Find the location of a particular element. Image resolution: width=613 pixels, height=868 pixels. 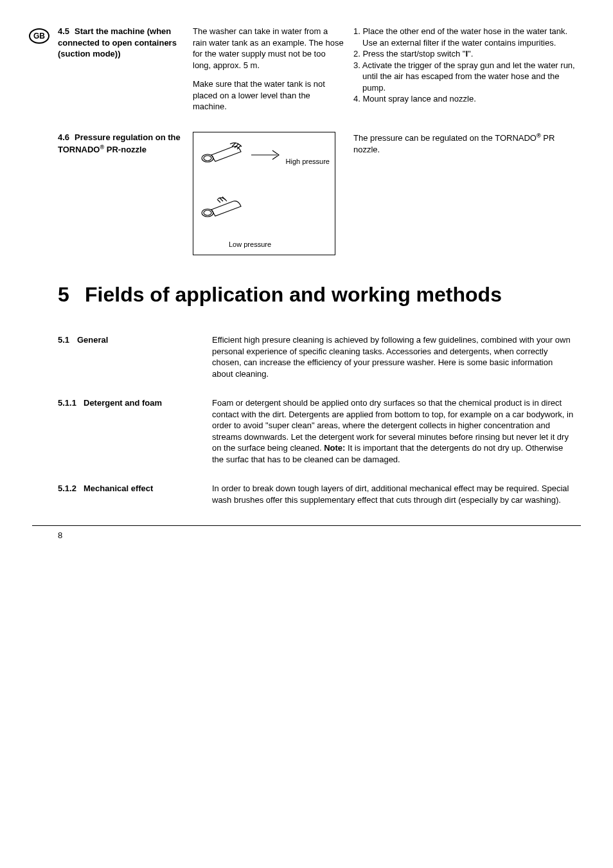

high-pressure-label: High pressure is located at coordinates (308, 162).